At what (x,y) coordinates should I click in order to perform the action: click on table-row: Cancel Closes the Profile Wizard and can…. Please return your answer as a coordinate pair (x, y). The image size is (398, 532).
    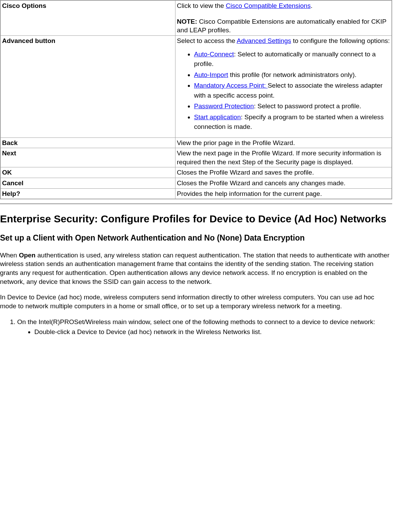
    Looking at the image, I should click on (196, 184).